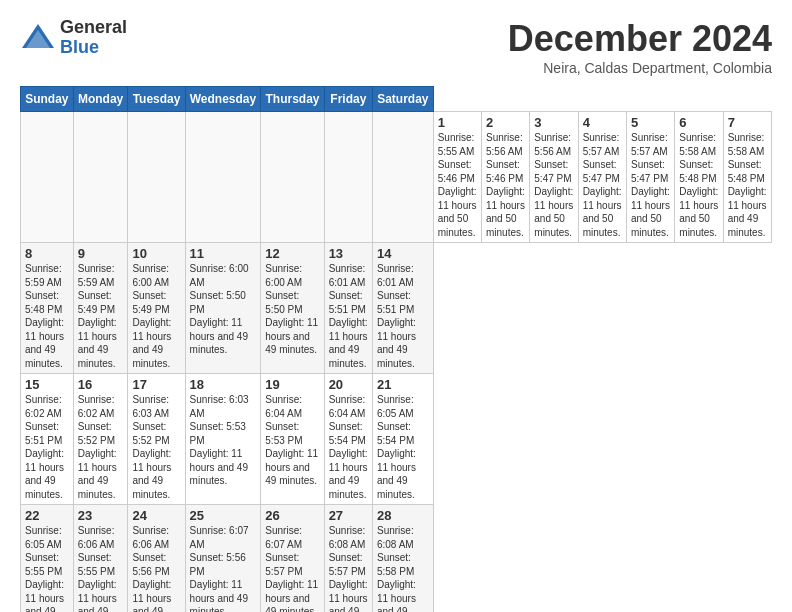  What do you see at coordinates (403, 254) in the screenshot?
I see `day-number: 14` at bounding box center [403, 254].